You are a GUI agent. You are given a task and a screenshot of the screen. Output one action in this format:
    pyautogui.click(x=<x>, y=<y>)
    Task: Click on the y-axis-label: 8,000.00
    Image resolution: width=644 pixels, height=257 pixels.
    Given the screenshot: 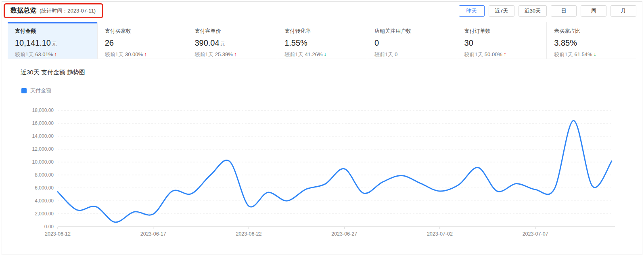 What is the action you would take?
    pyautogui.click(x=44, y=175)
    